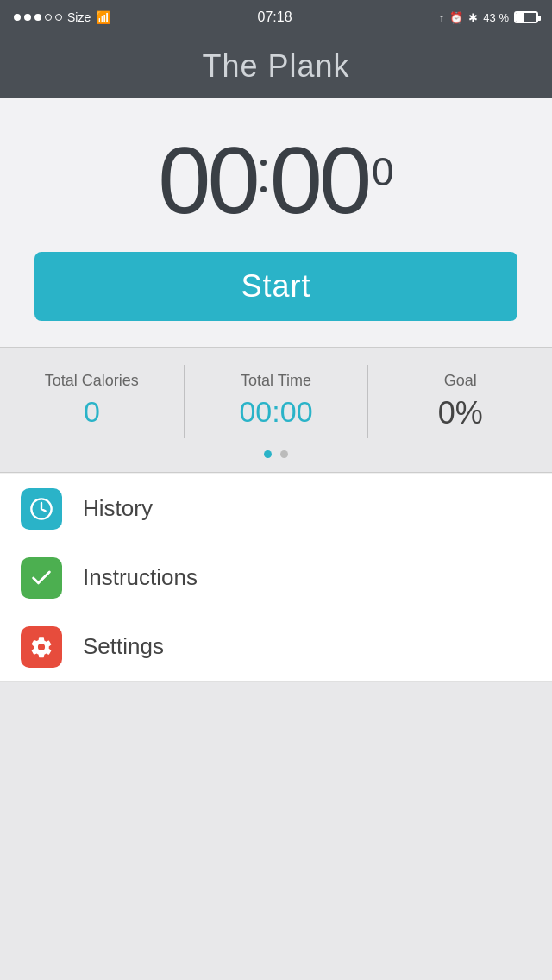 Image resolution: width=552 pixels, height=980 pixels. Describe the element at coordinates (276, 381) in the screenshot. I see `stat-time-label: Total Time` at that location.